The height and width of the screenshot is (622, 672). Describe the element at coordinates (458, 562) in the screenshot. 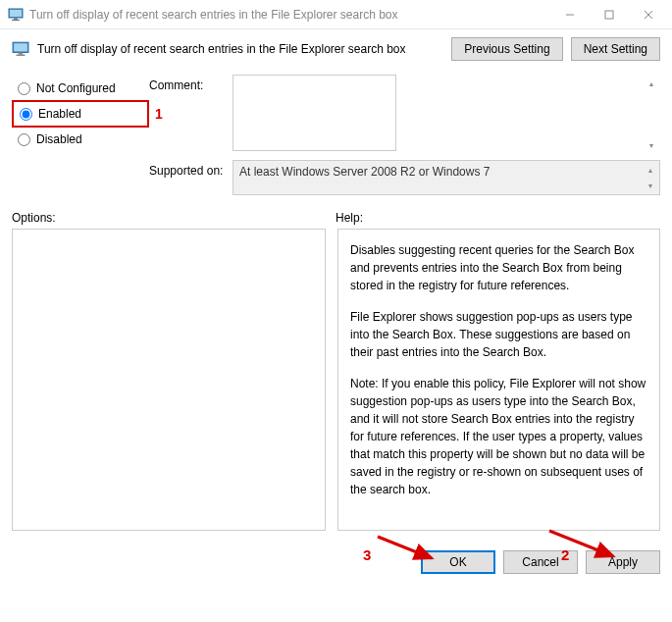

I see `ok-button: OK` at that location.